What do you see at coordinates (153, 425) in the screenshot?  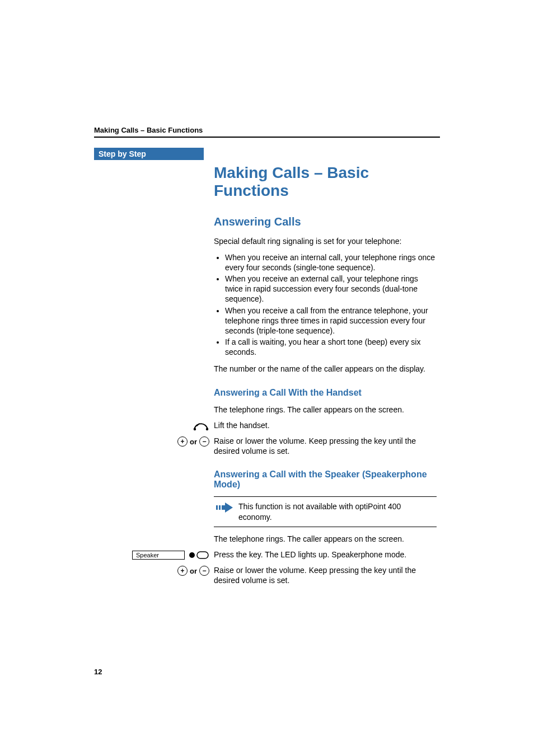 I see `handset-icon` at bounding box center [153, 425].